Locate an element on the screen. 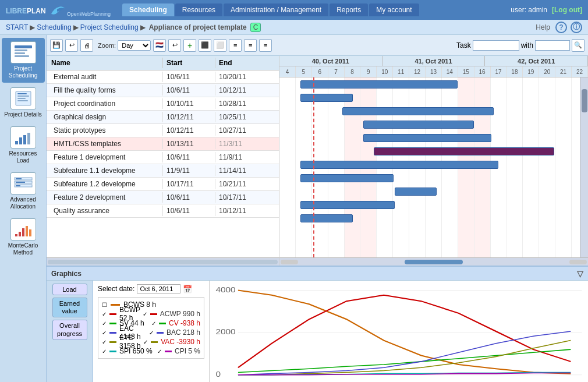 The width and height of the screenshot is (588, 382). task-row-2: Project coordination 10/10/11 10/28/11 is located at coordinates (163, 104).